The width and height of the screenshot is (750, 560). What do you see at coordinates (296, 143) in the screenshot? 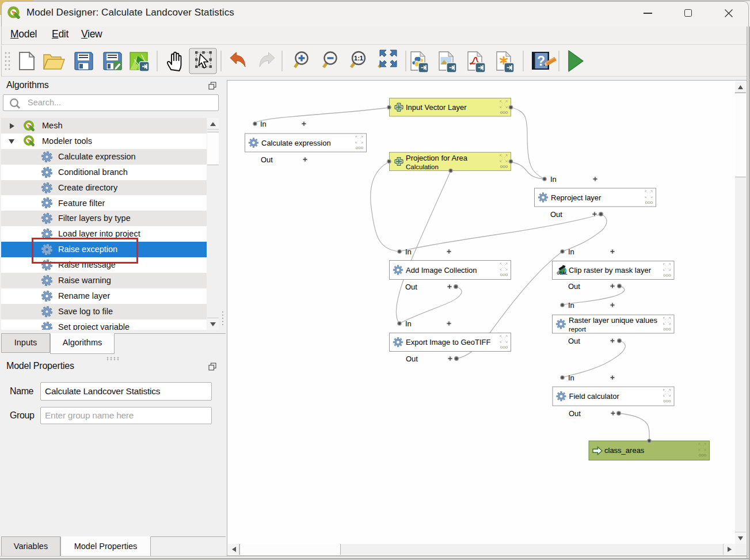
I see `svg-text: Calculate expression` at bounding box center [296, 143].